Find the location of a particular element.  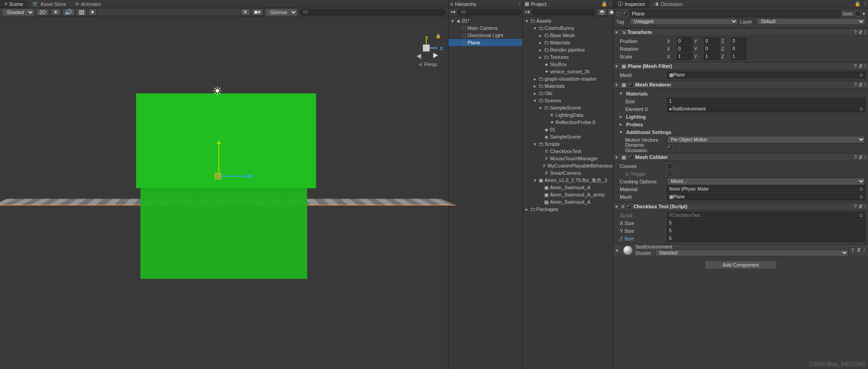

rotation-y-field is located at coordinates (712, 49).